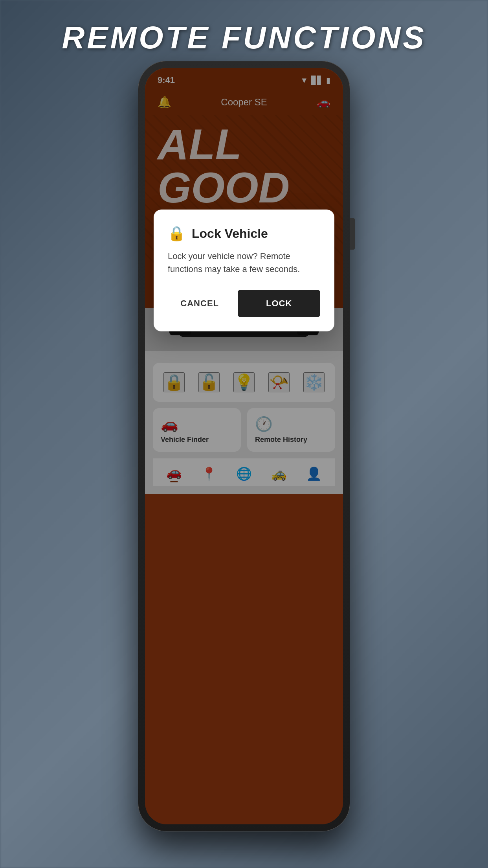 The height and width of the screenshot is (868, 488). I want to click on lock-vehicle-dialog: 🔒 Lock Vehicle Lock your vehicle now? Re…, so click(244, 270).